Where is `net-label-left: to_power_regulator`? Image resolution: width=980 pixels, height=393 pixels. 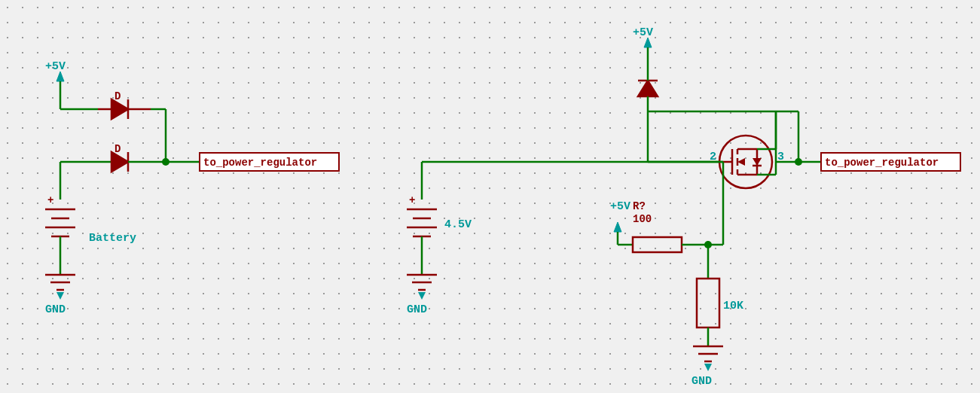 net-label-left: to_power_regulator is located at coordinates (261, 163).